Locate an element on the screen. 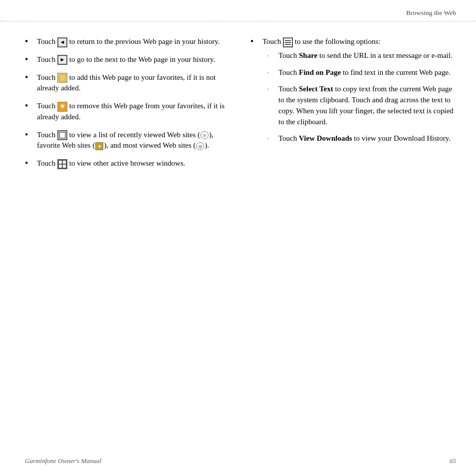 This screenshot has width=476, height=476. forward-arrow-icon: ► is located at coordinates (62, 60).